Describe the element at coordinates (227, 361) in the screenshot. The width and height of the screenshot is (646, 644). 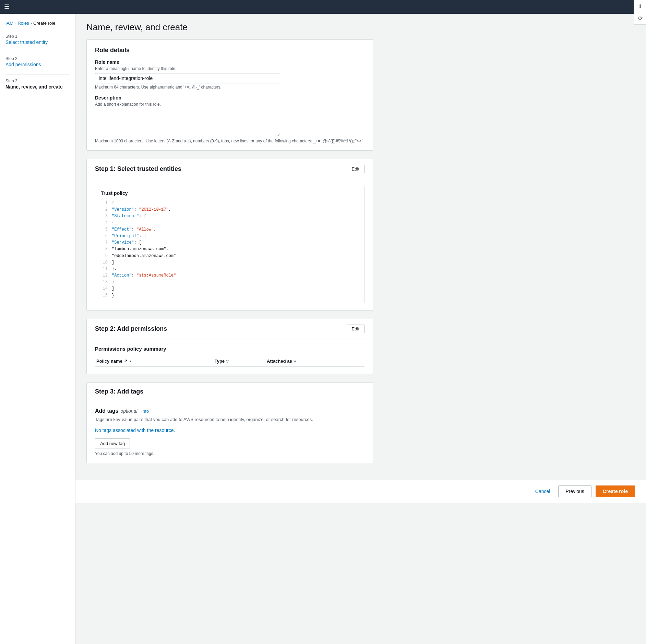
I see `col-type-sort: ▽` at that location.